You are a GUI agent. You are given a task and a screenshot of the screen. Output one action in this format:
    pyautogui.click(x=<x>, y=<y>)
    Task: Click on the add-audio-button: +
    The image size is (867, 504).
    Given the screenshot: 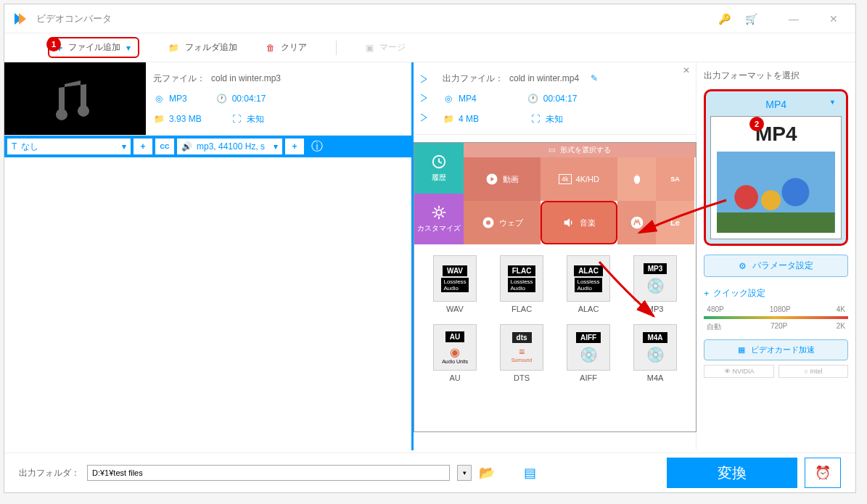 What is the action you would take?
    pyautogui.click(x=295, y=146)
    